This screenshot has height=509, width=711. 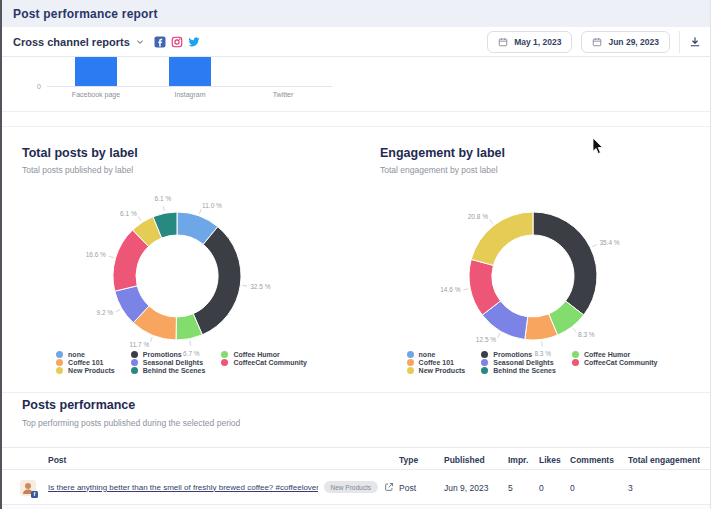 What do you see at coordinates (190, 72) in the screenshot?
I see `bar-instagram` at bounding box center [190, 72].